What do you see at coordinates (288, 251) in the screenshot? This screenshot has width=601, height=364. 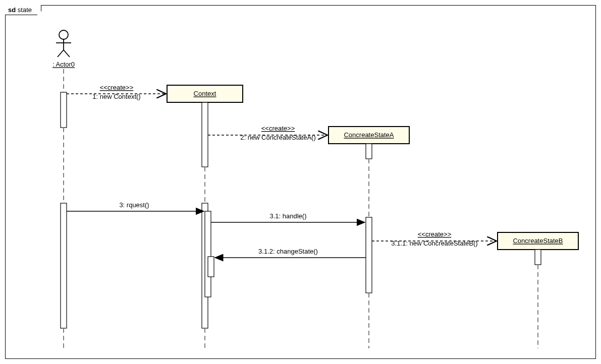 I see `msg-3-1-2-label: 3.1.2: changeState()` at bounding box center [288, 251].